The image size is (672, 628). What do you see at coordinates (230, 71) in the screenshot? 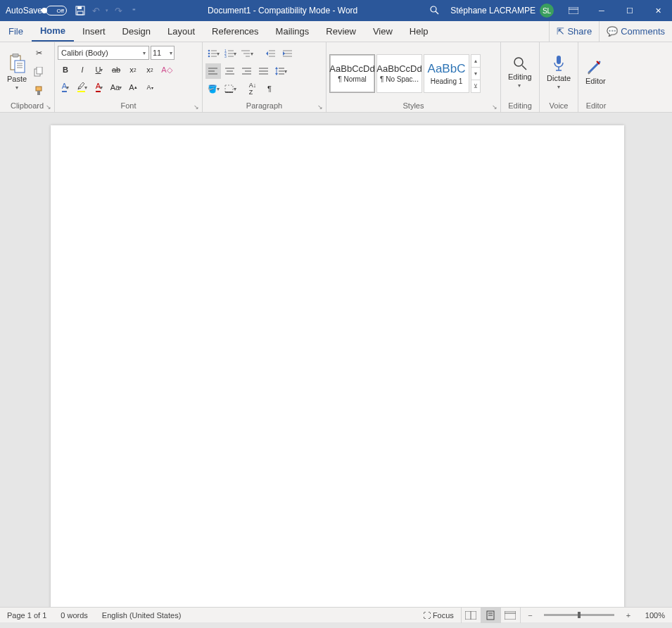
I see `align-center-button` at bounding box center [230, 71].